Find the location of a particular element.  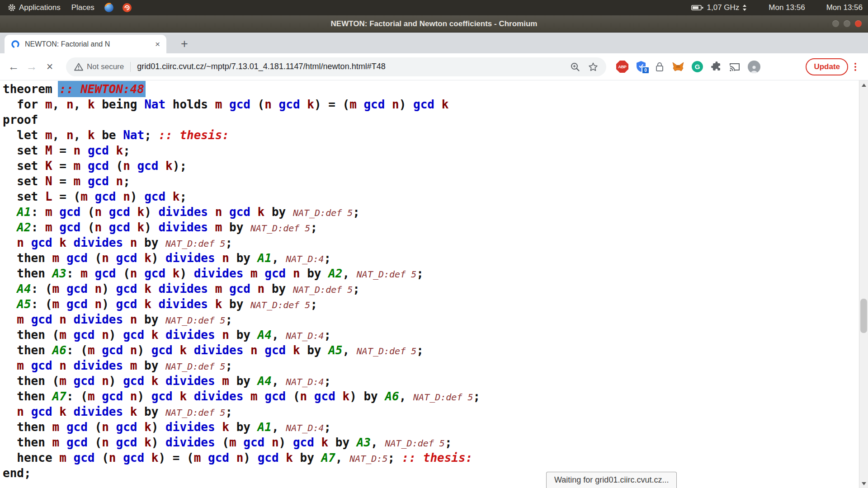

metamask-fox-icon is located at coordinates (678, 67).